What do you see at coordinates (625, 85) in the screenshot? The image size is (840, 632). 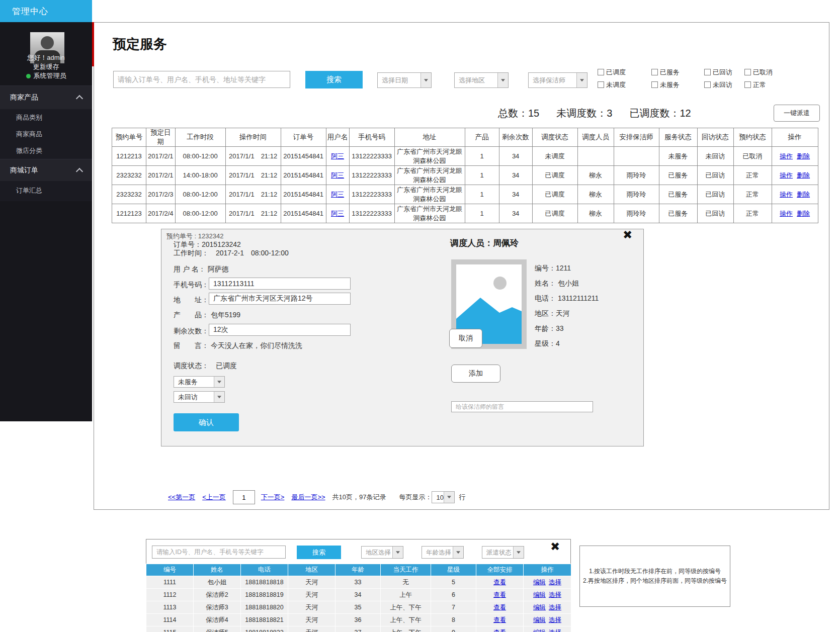 I see `filter-checkbox: 未调度` at bounding box center [625, 85].